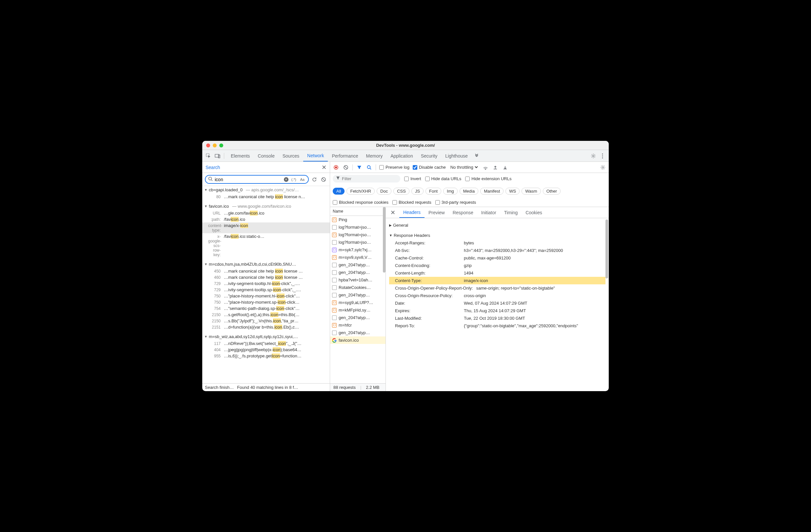 The width and height of the screenshot is (811, 532). What do you see at coordinates (437, 213) in the screenshot?
I see `detail-tab-preview: Preview` at bounding box center [437, 213].